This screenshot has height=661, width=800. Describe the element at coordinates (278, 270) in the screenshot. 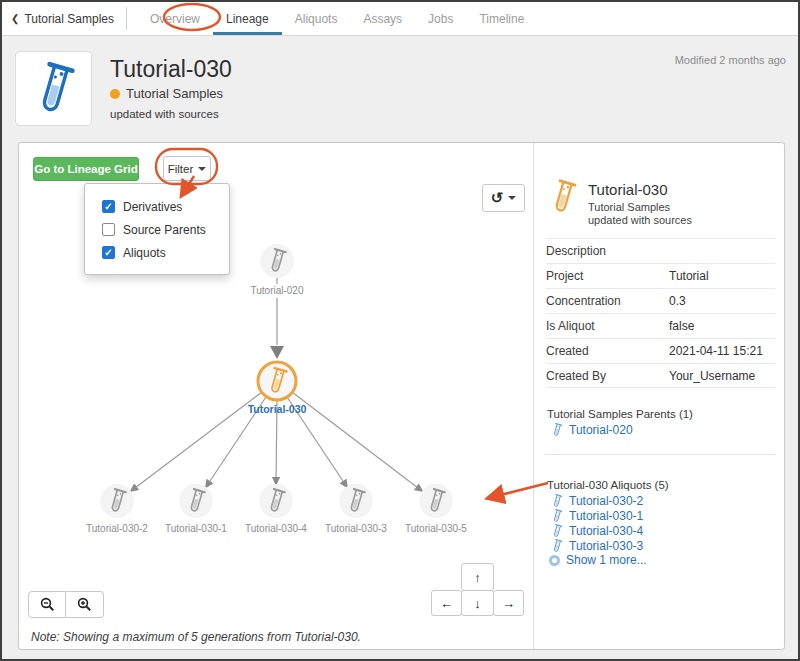

I see `lineage-node-parent: Tutorial-020` at that location.